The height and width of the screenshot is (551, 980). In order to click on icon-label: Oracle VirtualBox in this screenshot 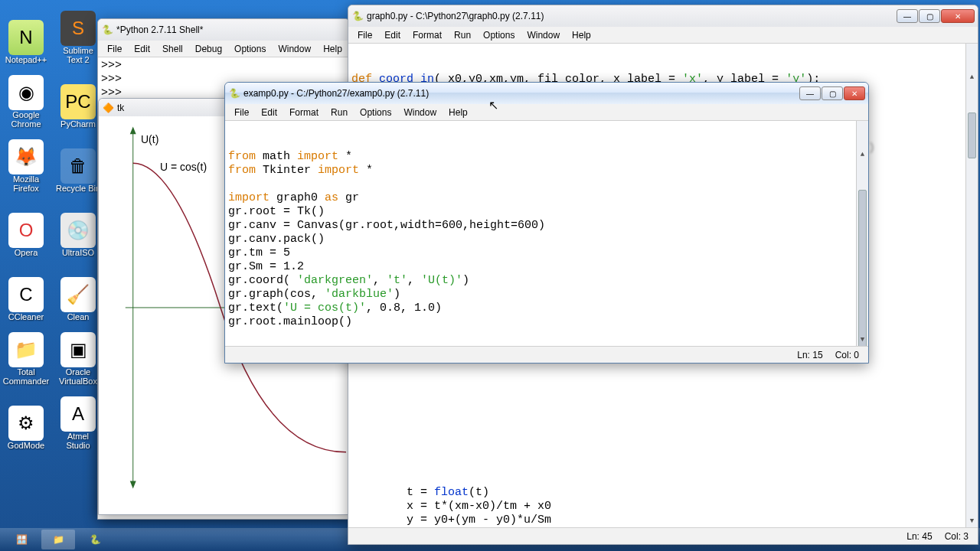, I will do `click(78, 377)`.